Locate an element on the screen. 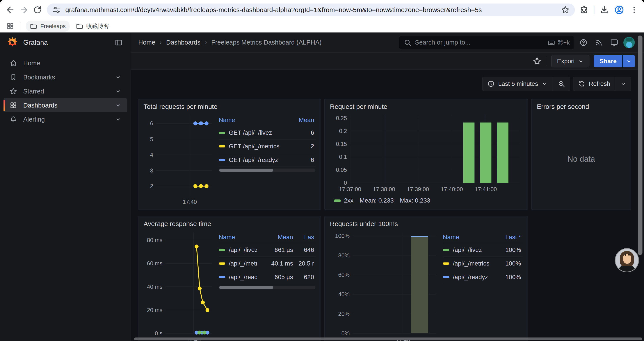 Image resolution: width=644 pixels, height=341 pixels. horizontal-scrollbar is located at coordinates (388, 339).